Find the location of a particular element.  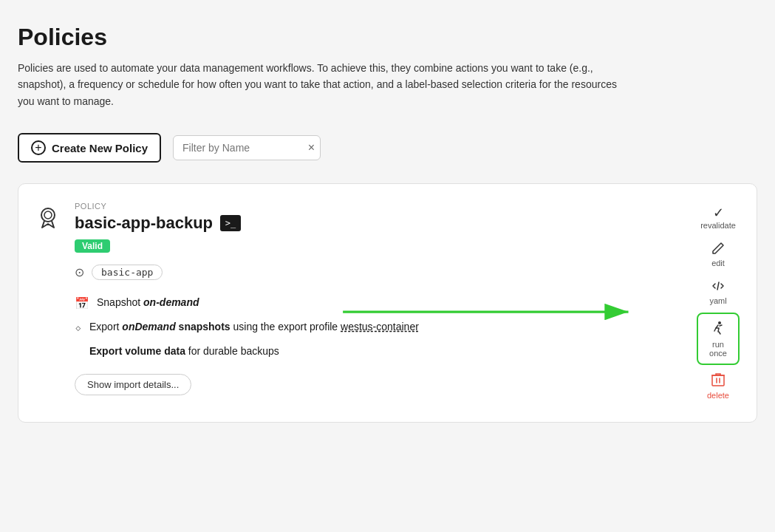

run-once-icon is located at coordinates (718, 330).